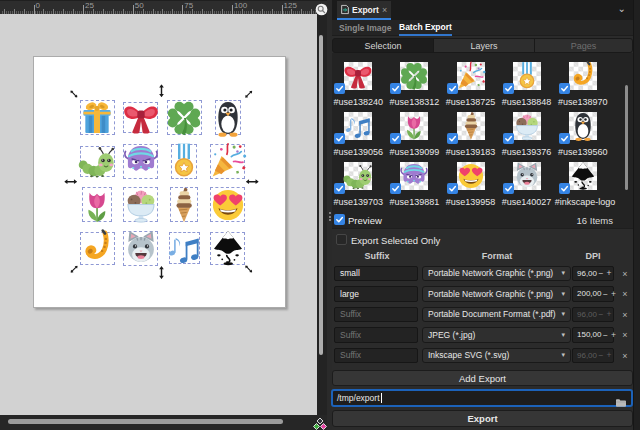  Describe the element at coordinates (364, 10) in the screenshot. I see `dock-tab-export: Export ×` at that location.